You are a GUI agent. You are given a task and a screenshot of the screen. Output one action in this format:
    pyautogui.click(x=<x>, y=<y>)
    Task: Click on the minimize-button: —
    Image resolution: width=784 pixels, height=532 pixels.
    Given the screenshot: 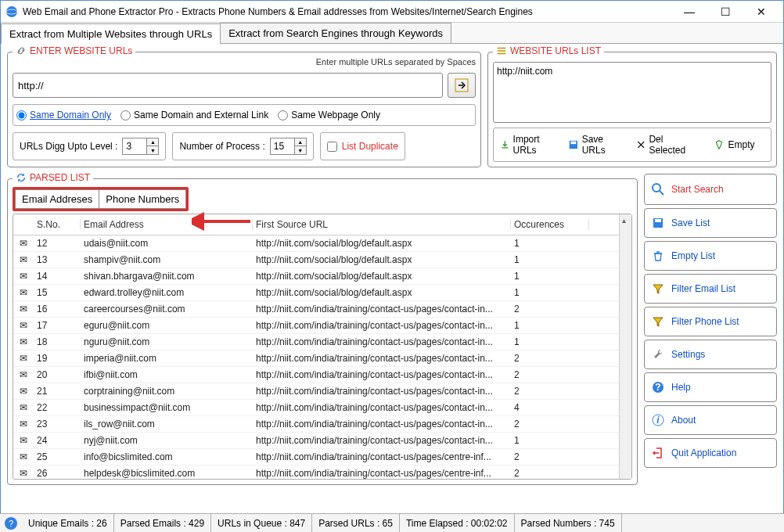 What is the action you would take?
    pyautogui.click(x=689, y=12)
    